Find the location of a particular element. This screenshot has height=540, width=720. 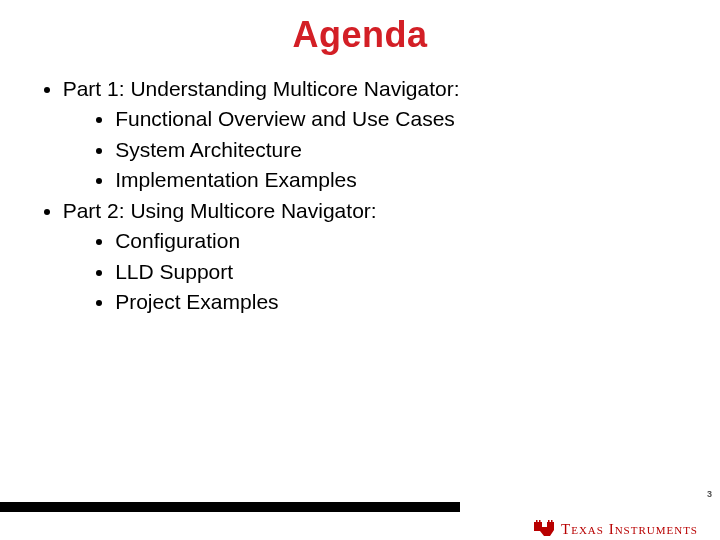

ti-chip-icon is located at coordinates (544, 529).